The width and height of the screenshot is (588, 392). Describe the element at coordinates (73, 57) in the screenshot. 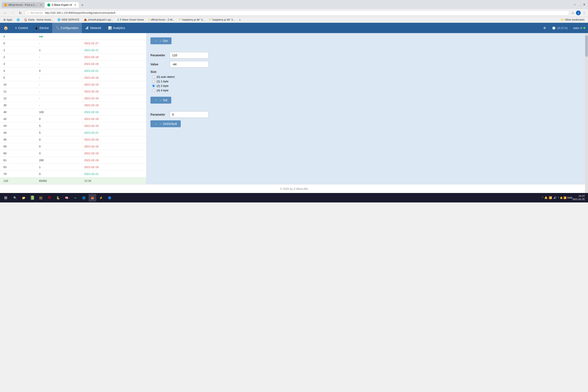

I see `table-row: 2-2021-02-18` at that location.